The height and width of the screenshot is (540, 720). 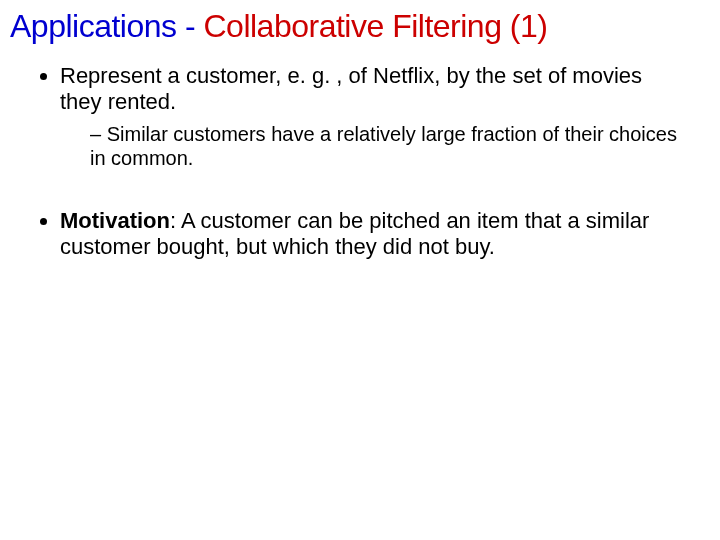 I want to click on title-part-collaborative-filtering: Collaborative Filtering (1), so click(x=371, y=26).